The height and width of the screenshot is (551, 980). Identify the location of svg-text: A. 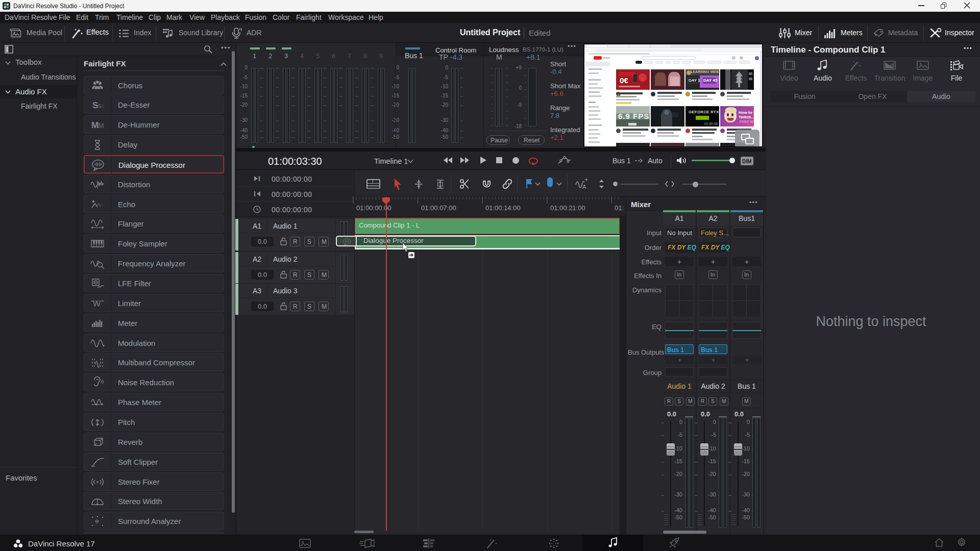
(584, 187).